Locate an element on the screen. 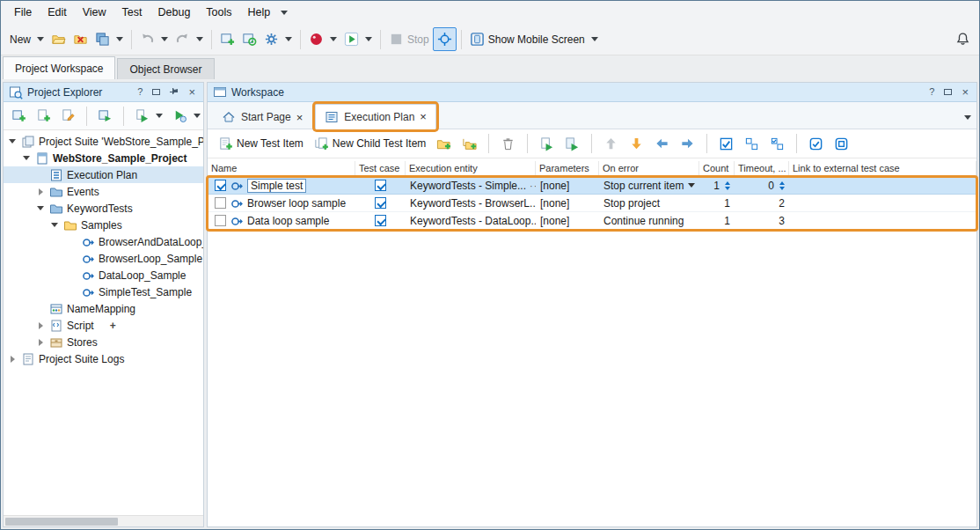  tree-item-events: Events is located at coordinates (104, 192).